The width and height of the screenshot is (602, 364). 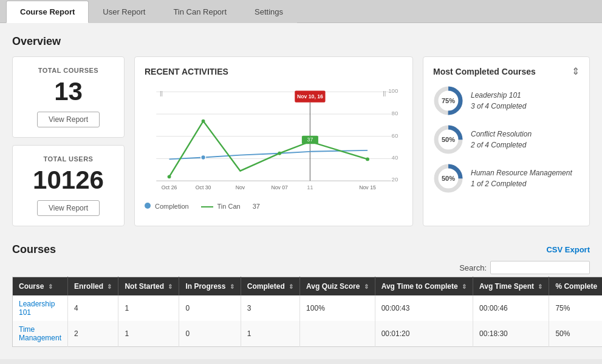 I want to click on col-in-progress: In Progress ⇕, so click(x=210, y=286).